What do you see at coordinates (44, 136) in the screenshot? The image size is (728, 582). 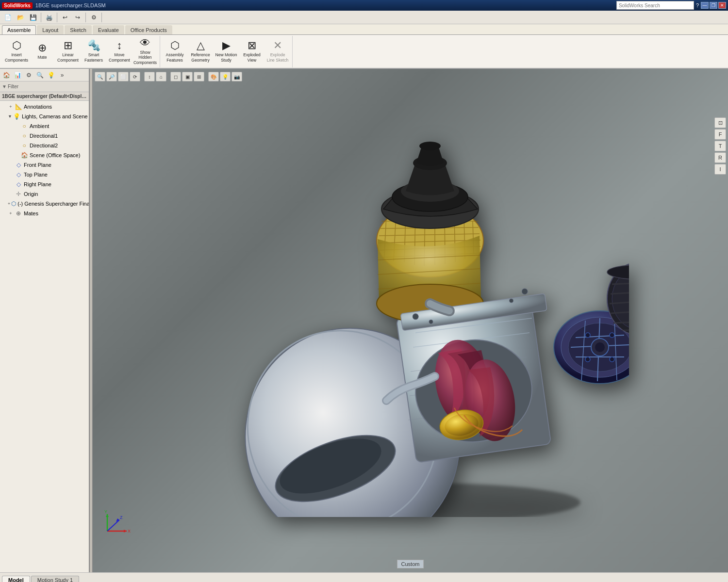 I see `directional1-label: Directional1` at bounding box center [44, 136].